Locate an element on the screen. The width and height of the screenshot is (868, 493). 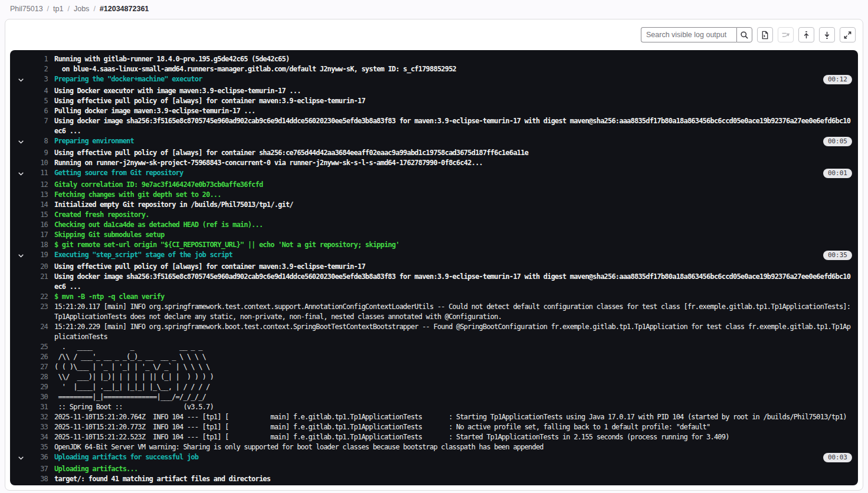
log-section-title: Uploading artifacts for successful job is located at coordinates (433, 458).